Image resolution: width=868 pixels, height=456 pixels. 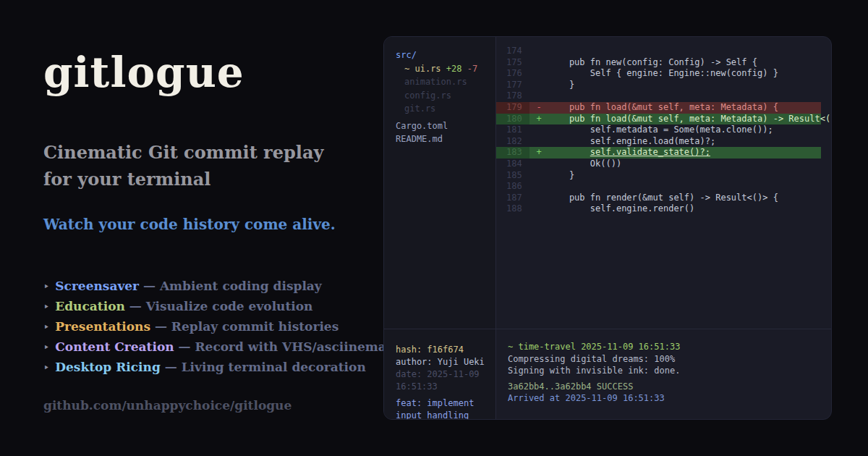 I want to click on code-text: self.engine.render(), so click(x=621, y=209).